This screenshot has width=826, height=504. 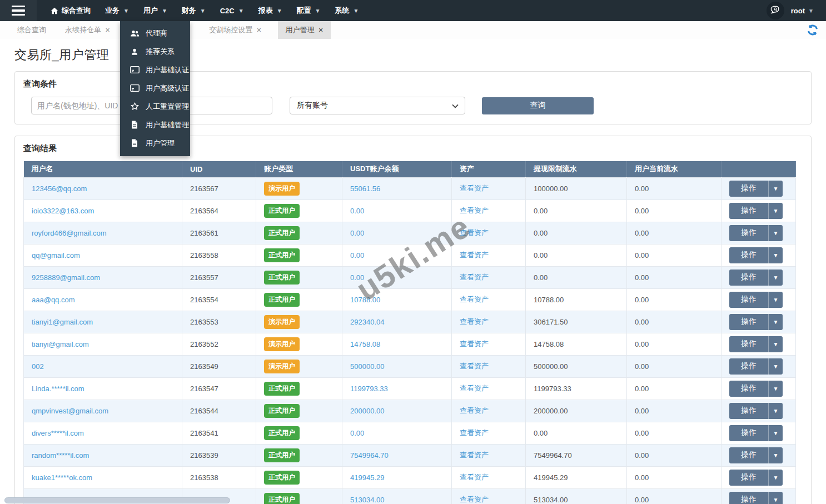 What do you see at coordinates (62, 478) in the screenshot?
I see `username-link: kuake1*****ok.com` at bounding box center [62, 478].